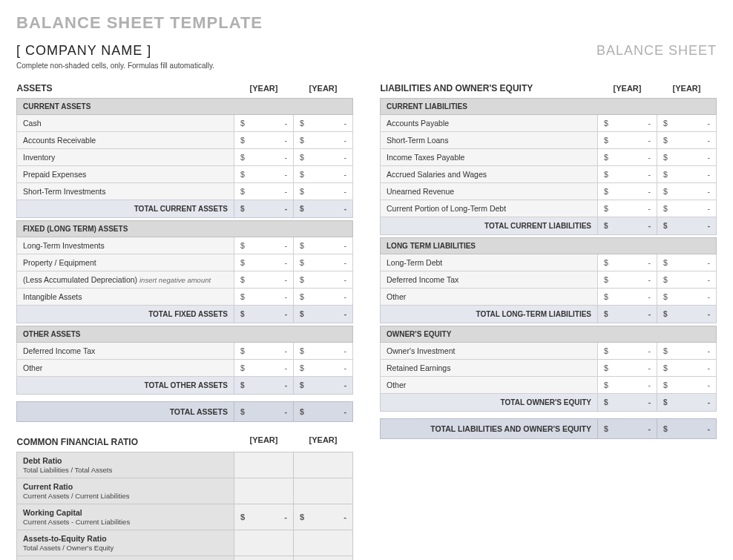 This screenshot has height=560, width=733. What do you see at coordinates (185, 491) in the screenshot?
I see `ratio-row: Current RatioCurrent Assets / Current Li…` at bounding box center [185, 491].